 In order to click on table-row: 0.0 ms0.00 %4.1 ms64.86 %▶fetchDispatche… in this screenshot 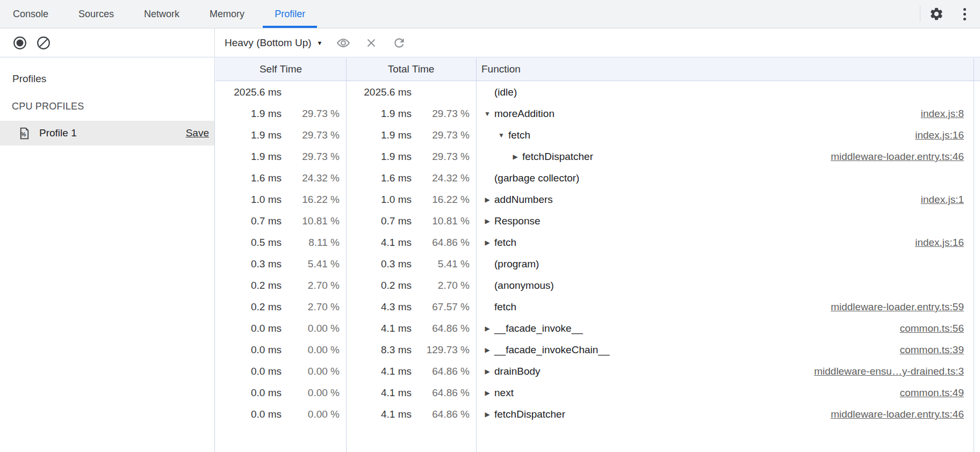, I will do `click(597, 414)`.